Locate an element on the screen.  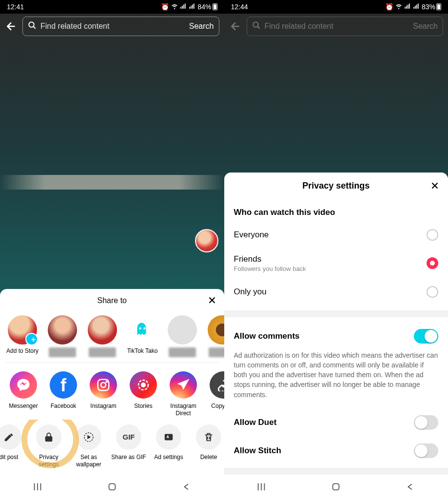
share-app-igd: Instagram Direct is located at coordinates (183, 394).